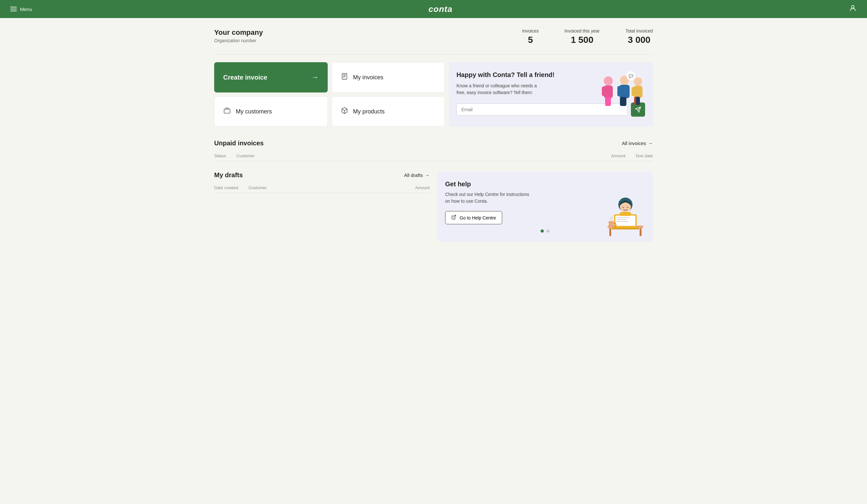  Describe the element at coordinates (618, 156) in the screenshot. I see `col-amount: Amount` at that location.